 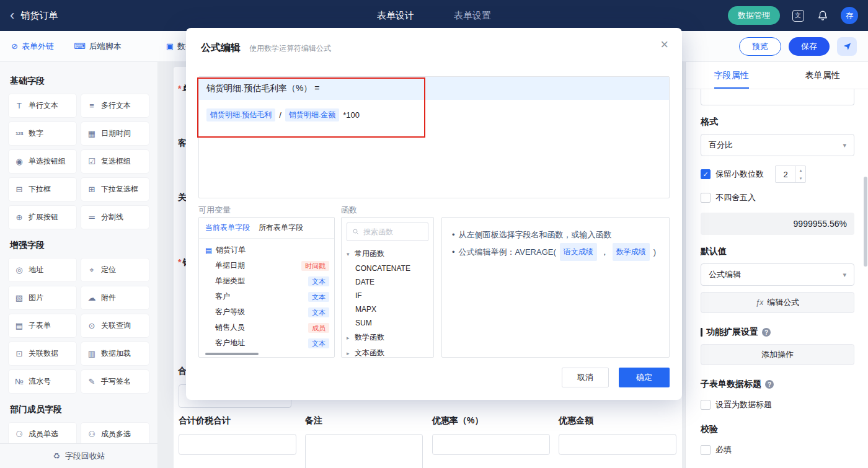 I want to click on toolbar-link-external: ⊘ 表单外链, so click(x=32, y=46).